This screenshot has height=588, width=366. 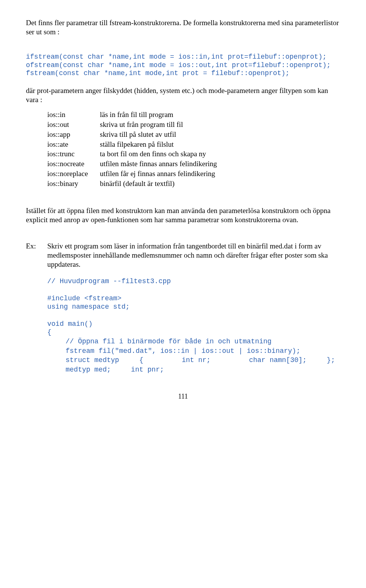 I want to click on mode-key: ios::ate, so click(x=74, y=145).